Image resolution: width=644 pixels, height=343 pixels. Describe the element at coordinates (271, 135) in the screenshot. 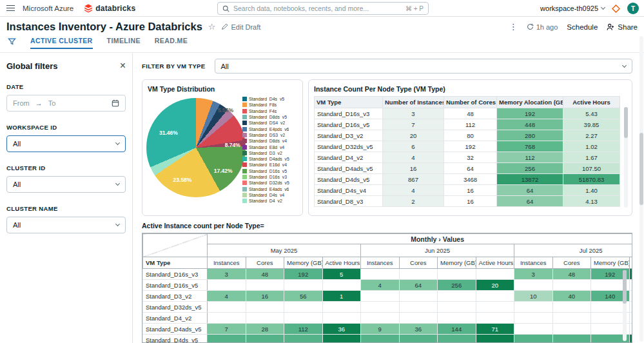

I see `legend-item: Standard_DS3_v2` at that location.